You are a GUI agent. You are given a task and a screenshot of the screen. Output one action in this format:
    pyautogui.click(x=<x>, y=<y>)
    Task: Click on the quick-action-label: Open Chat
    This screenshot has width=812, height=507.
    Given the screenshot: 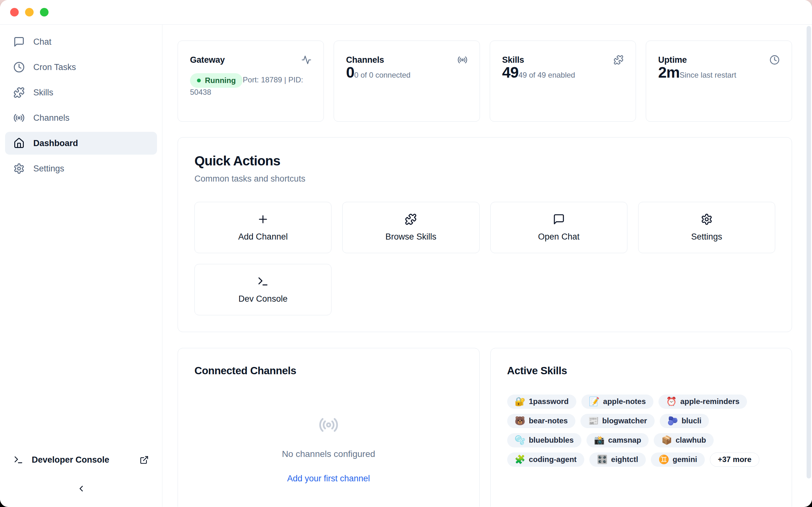 What is the action you would take?
    pyautogui.click(x=559, y=237)
    